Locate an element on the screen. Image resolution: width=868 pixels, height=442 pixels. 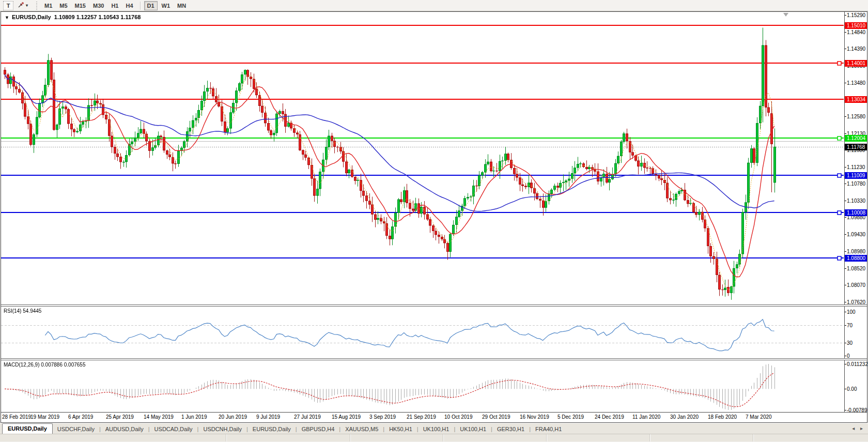
tab-scroll-arrows: ◂ ▸ is located at coordinates (859, 428).